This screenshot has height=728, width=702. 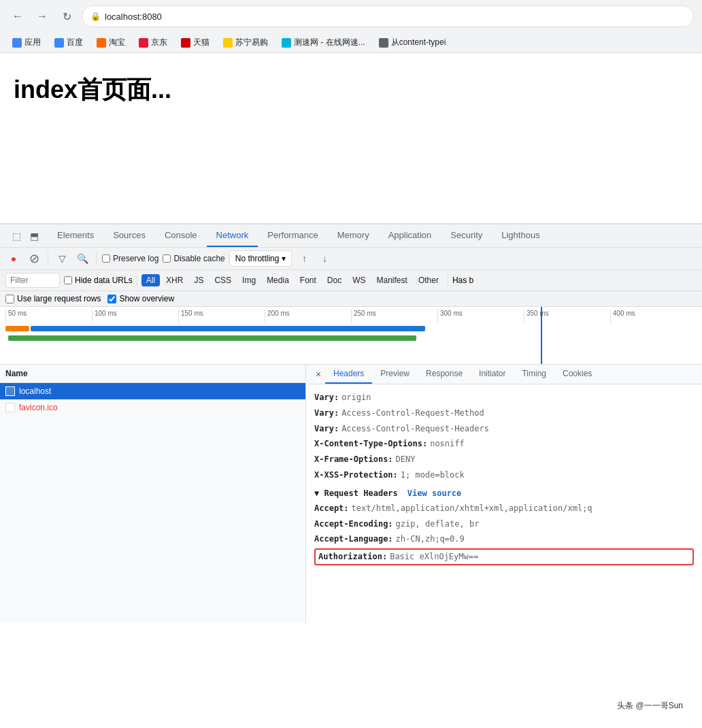 What do you see at coordinates (199, 280) in the screenshot?
I see `filter-type-js: JS` at bounding box center [199, 280].